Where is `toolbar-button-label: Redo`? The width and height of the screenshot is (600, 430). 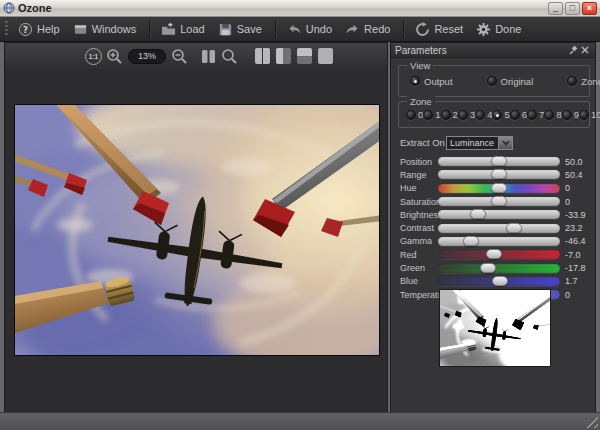
toolbar-button-label: Redo is located at coordinates (377, 29).